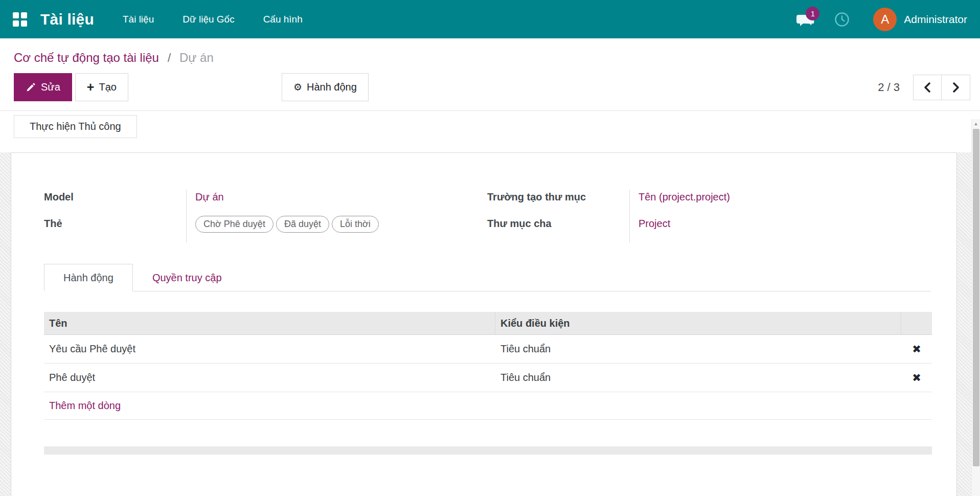 The image size is (980, 496). What do you see at coordinates (842, 19) in the screenshot?
I see `clock-icon` at bounding box center [842, 19].